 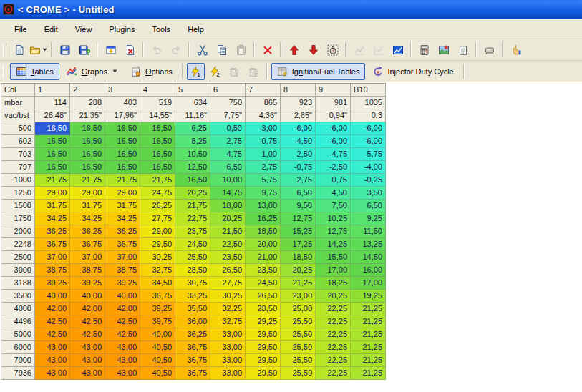 I want to click on table-cell: 24,75, so click(x=157, y=193).